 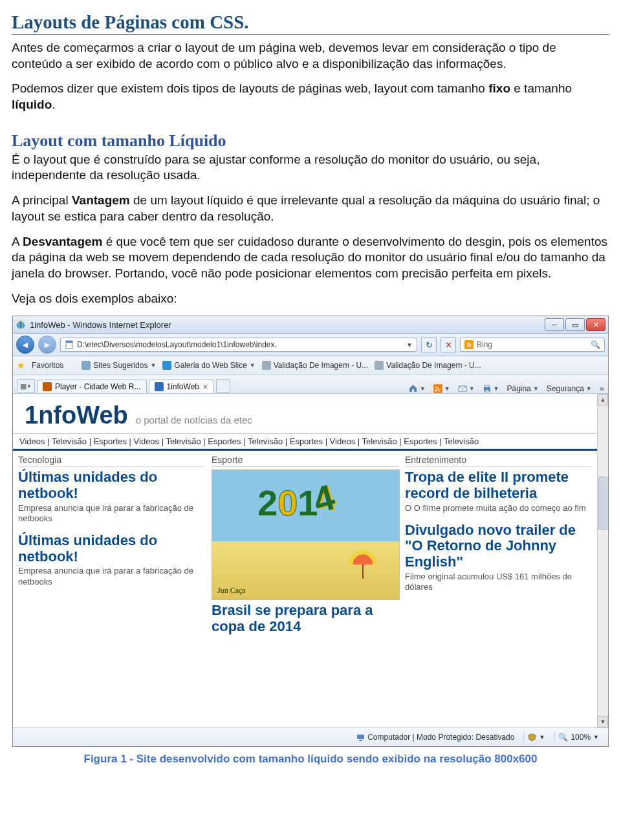 What do you see at coordinates (433, 365) in the screenshot?
I see `fav-text: Validação De Imagem - U...` at bounding box center [433, 365].